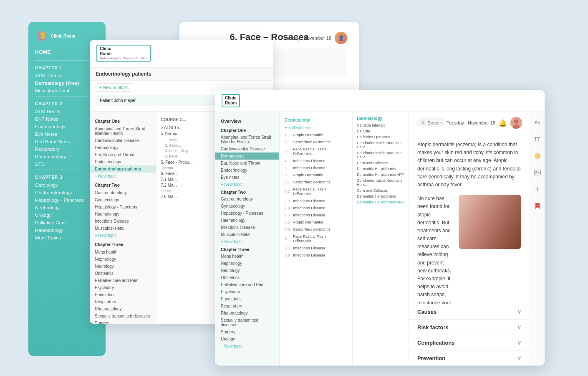 The width and height of the screenshot is (588, 376). Describe the element at coordinates (247, 177) in the screenshot. I see `cw2-eye: Eye notes` at that location.